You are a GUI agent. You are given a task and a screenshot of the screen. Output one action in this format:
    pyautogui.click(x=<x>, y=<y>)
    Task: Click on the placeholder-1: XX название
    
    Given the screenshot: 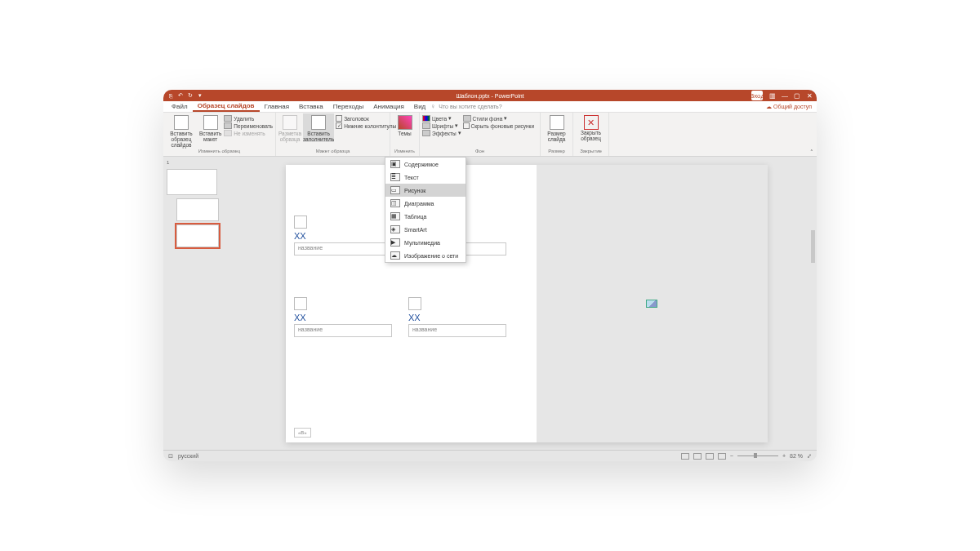 What is the action you would take?
    pyautogui.click(x=343, y=235)
    